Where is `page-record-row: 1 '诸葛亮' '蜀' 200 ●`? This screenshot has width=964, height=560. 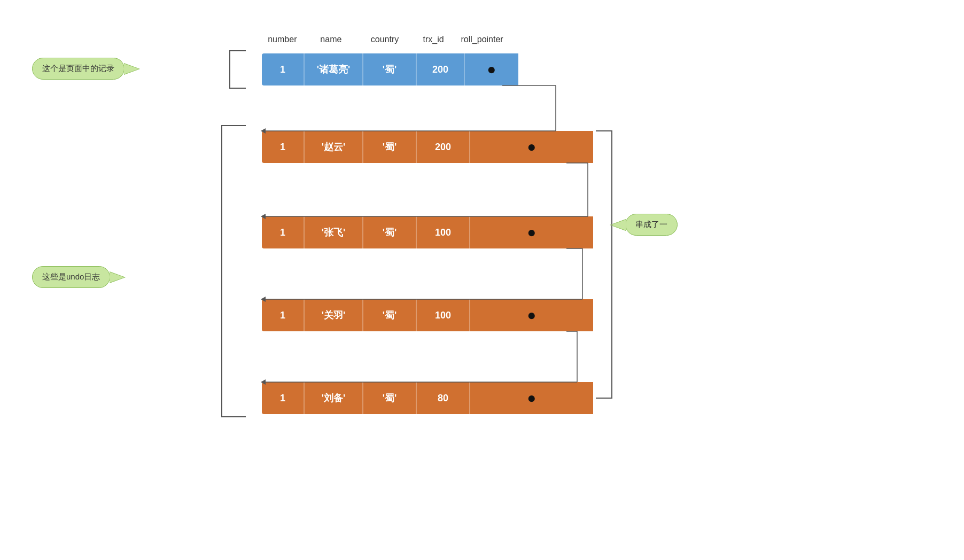
page-record-row: 1 '诸葛亮' '蜀' 200 ● is located at coordinates (390, 69).